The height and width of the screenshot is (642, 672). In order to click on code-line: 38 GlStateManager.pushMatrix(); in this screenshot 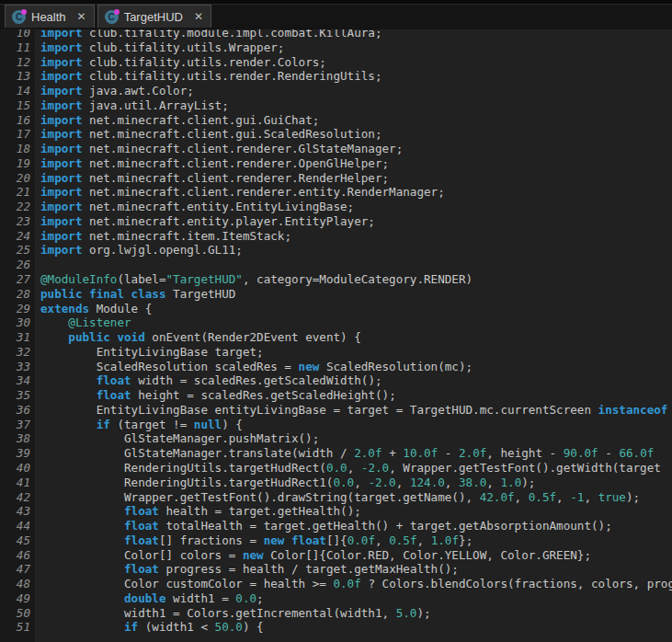, I will do `click(336, 439)`.